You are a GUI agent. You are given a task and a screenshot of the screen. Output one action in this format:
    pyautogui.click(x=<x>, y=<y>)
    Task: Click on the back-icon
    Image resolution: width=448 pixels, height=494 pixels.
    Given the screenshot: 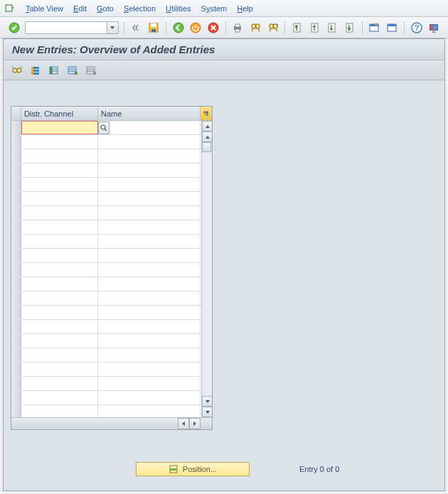 What is the action you would take?
    pyautogui.click(x=178, y=28)
    